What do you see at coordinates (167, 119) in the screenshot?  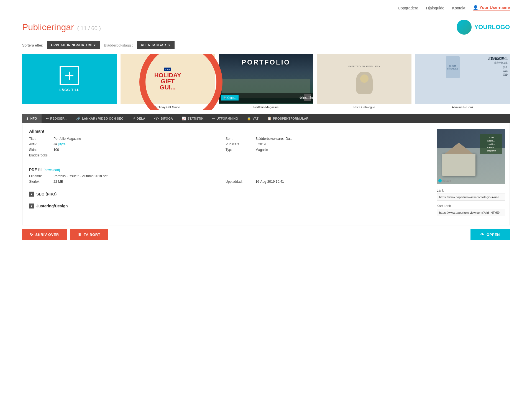 I see `tab-embed-label: BIFOGA` at bounding box center [167, 119].